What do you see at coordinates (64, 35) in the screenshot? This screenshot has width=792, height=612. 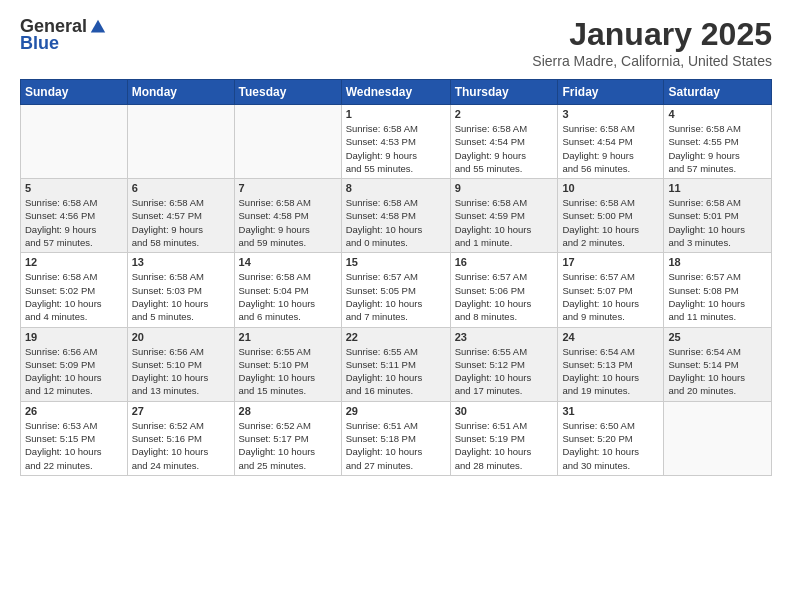 I see `logo: General Blue` at bounding box center [64, 35].